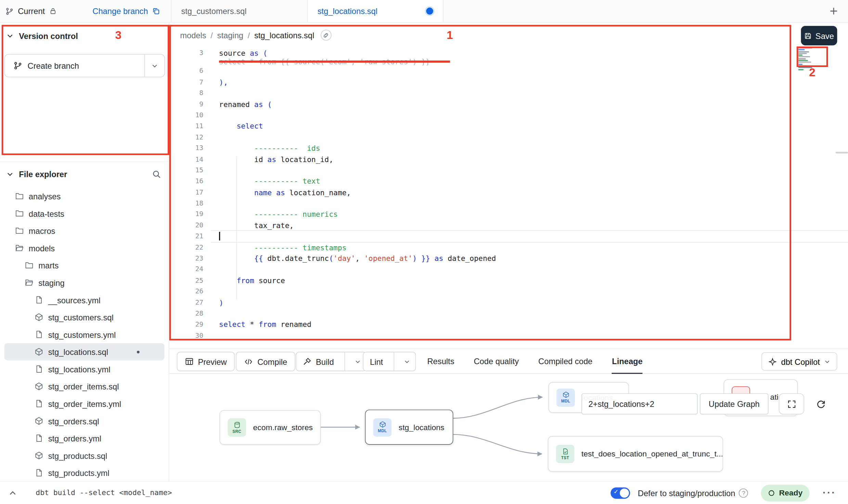 The width and height of the screenshot is (848, 504). What do you see at coordinates (792, 404) in the screenshot?
I see `fullscreen-button` at bounding box center [792, 404].